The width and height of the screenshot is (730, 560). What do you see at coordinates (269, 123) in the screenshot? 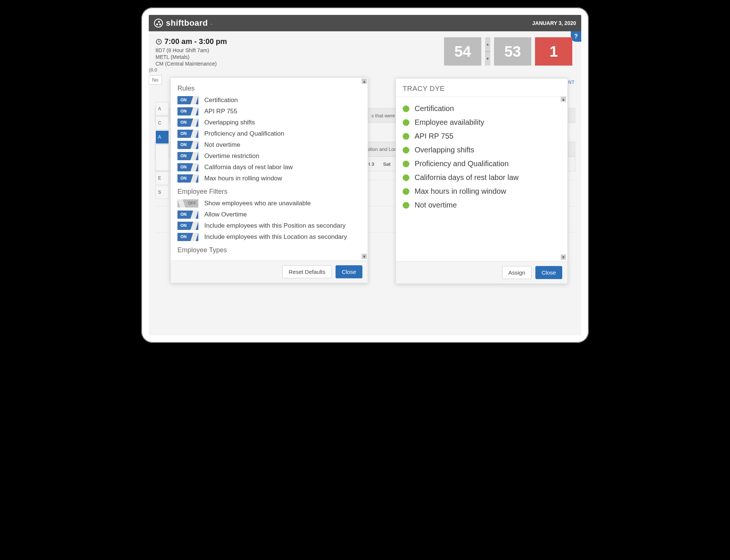
I see `rule-row: ONOverlapping shifts` at bounding box center [269, 123].